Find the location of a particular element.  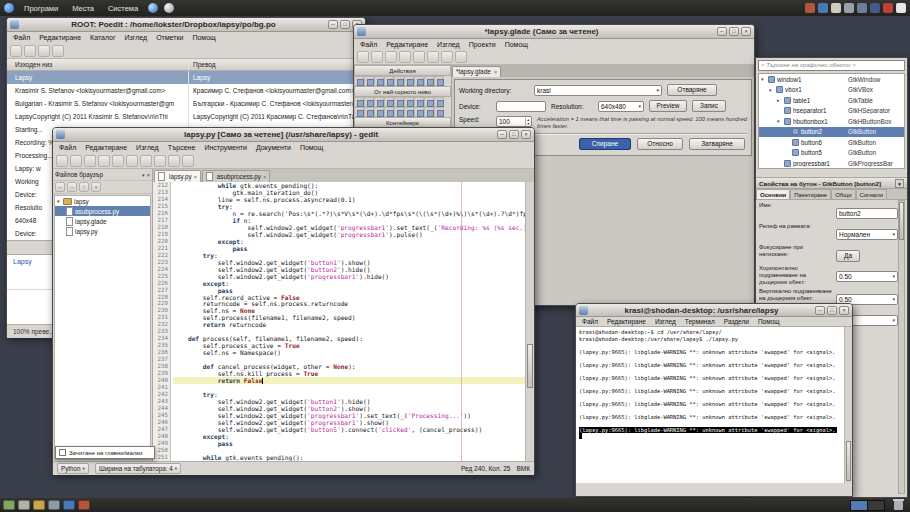

properties-tab: Сигнали is located at coordinates (872, 194).